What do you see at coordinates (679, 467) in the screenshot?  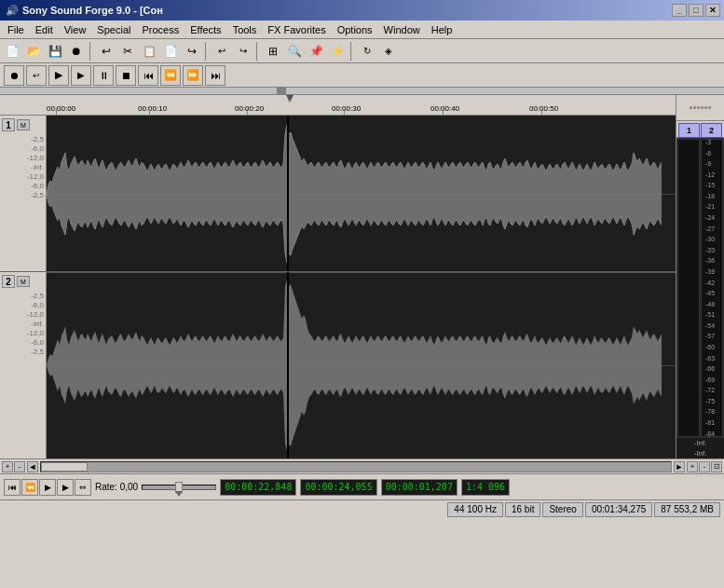 I see `scroll-right: ►` at bounding box center [679, 467].